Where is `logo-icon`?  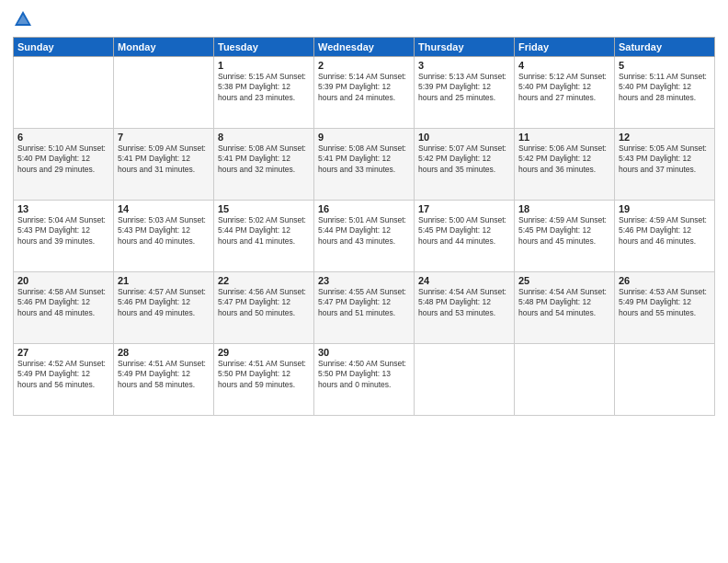
logo-icon is located at coordinates (23, 19).